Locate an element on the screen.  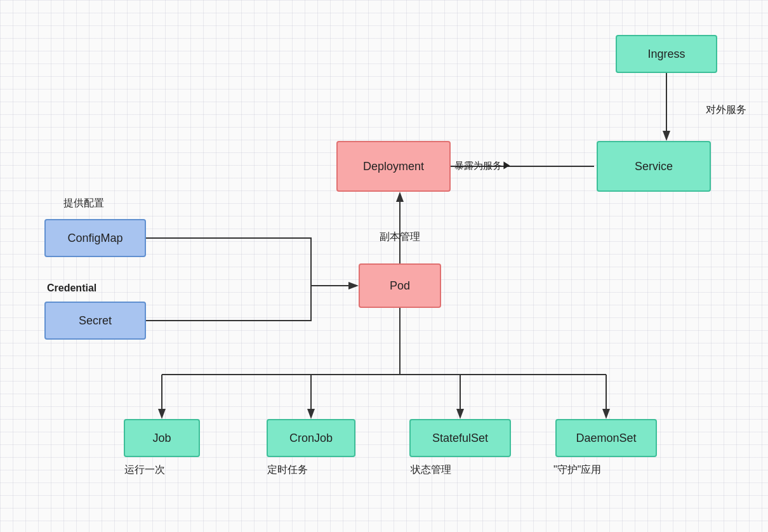
dingshi-renwu-label: 定时任务 is located at coordinates (288, 470).